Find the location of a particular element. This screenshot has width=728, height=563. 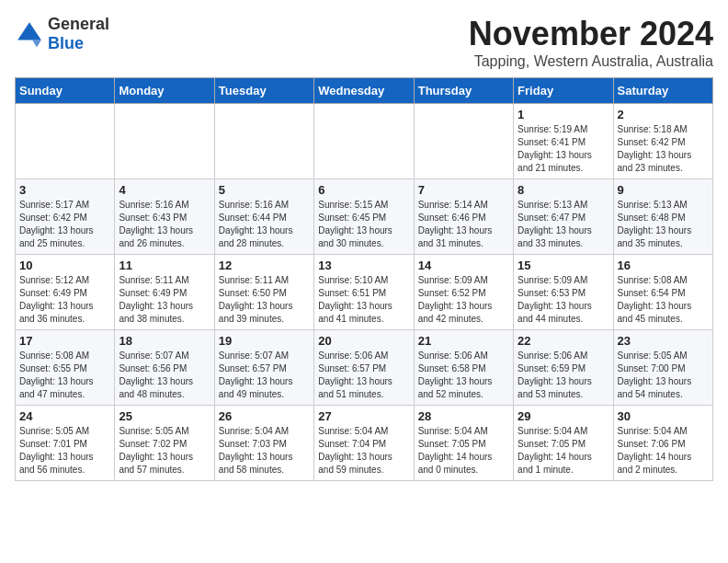

day-info: Sunrise: 5:05 AM Sunset: 7:02 PM Dayligh… is located at coordinates (164, 451).